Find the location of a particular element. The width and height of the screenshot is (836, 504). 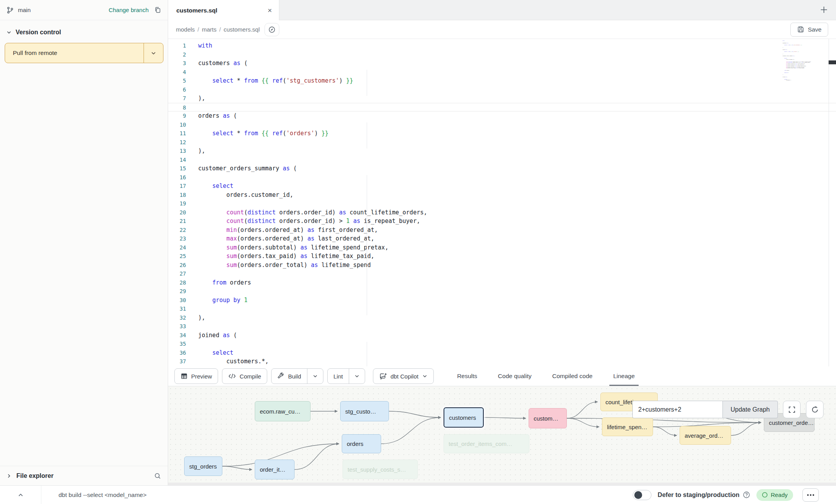

line-number: 18 is located at coordinates (177, 195).